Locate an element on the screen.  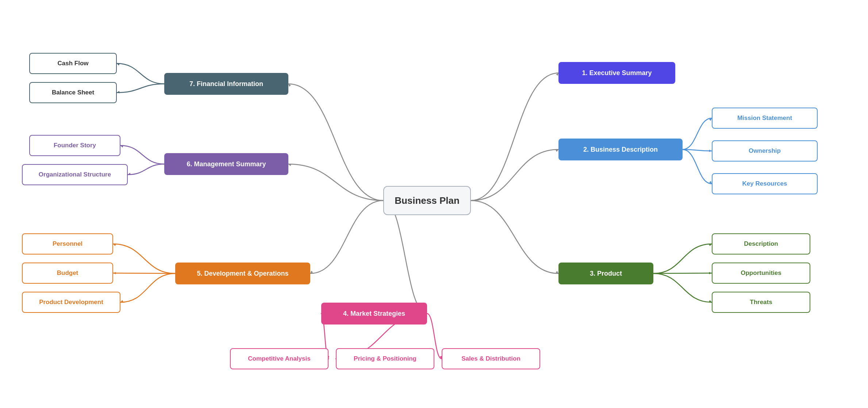
branch-node-fin: 7. Financial Information is located at coordinates (226, 84).